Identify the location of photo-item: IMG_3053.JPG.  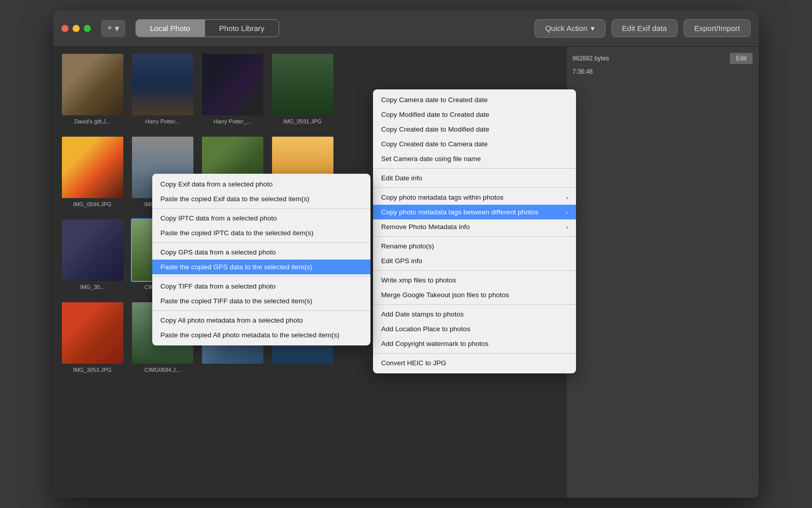
(92, 340).